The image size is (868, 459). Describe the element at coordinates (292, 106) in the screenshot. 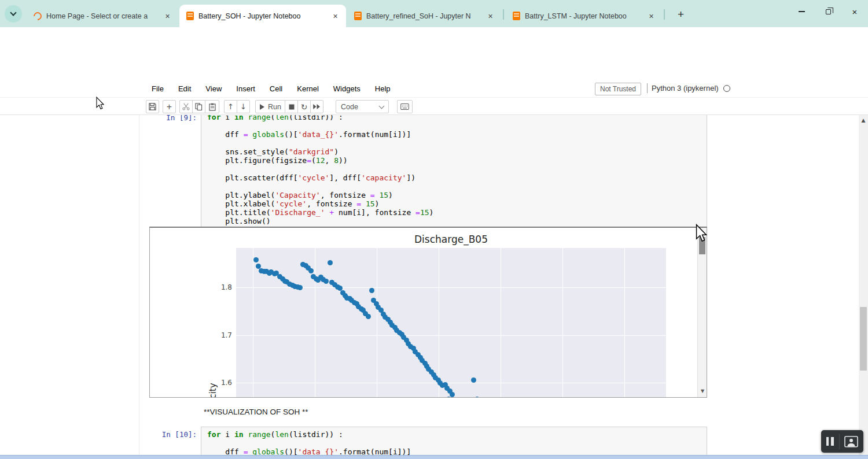

I see `interrupt-kernel-button` at that location.